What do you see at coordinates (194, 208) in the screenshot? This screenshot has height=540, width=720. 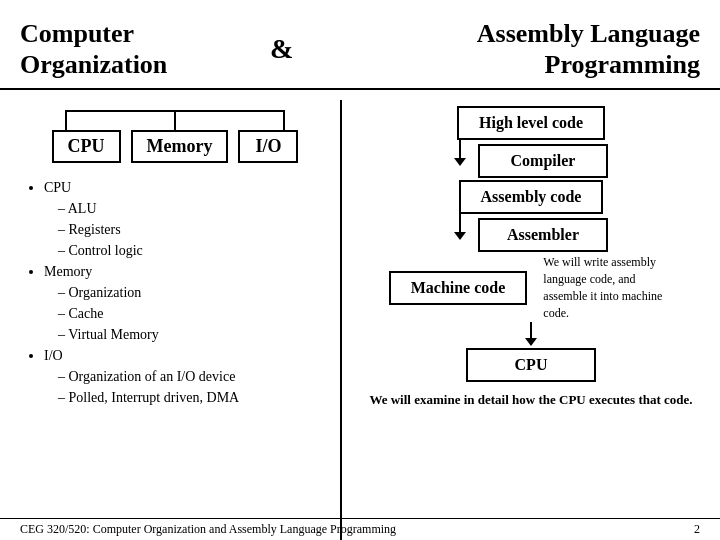 I see `bullet-alu: ALU` at bounding box center [194, 208].